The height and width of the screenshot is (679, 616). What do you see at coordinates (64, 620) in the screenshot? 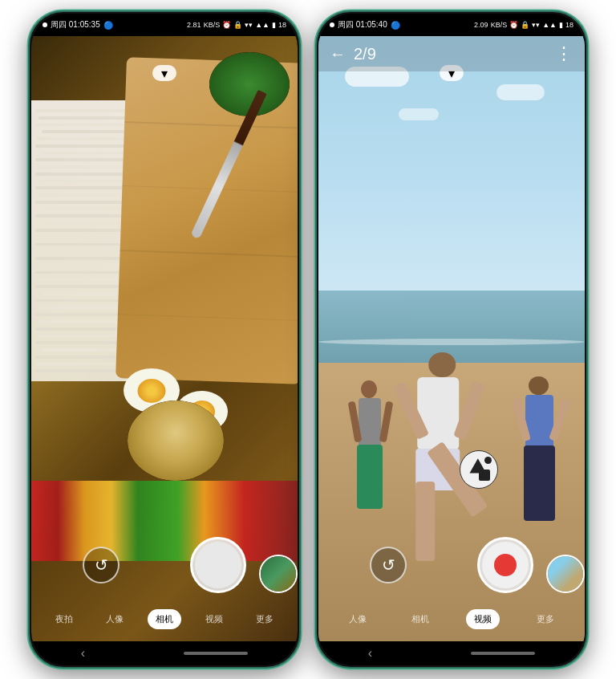
I see `mode-night-sight: 夜拍` at bounding box center [64, 620].